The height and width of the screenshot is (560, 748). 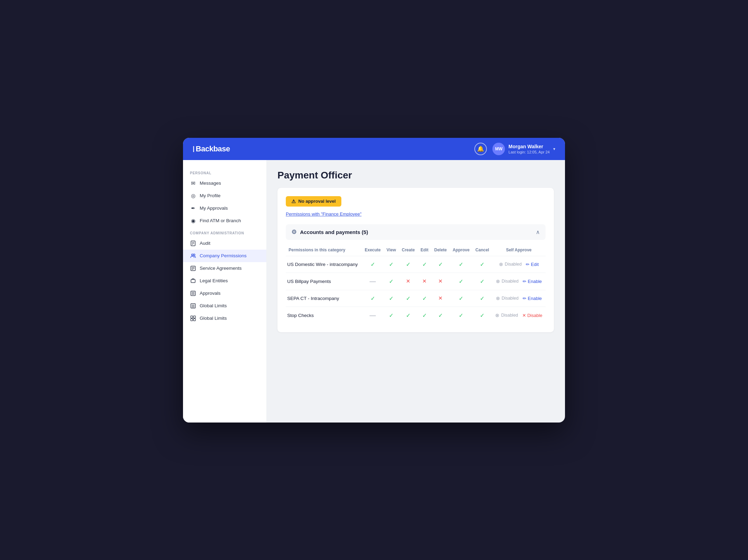 What do you see at coordinates (440, 298) in the screenshot?
I see `cross-icon: ✕` at bounding box center [440, 298].